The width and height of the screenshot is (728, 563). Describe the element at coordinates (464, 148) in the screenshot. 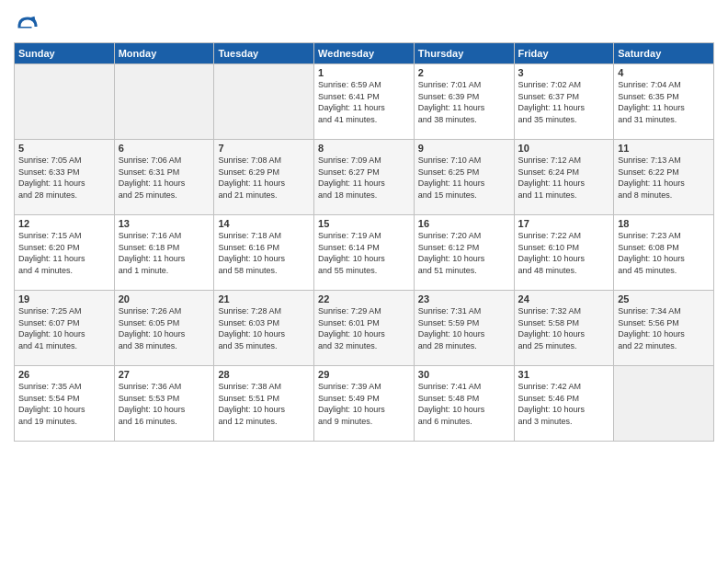

I see `day-number: 9` at that location.